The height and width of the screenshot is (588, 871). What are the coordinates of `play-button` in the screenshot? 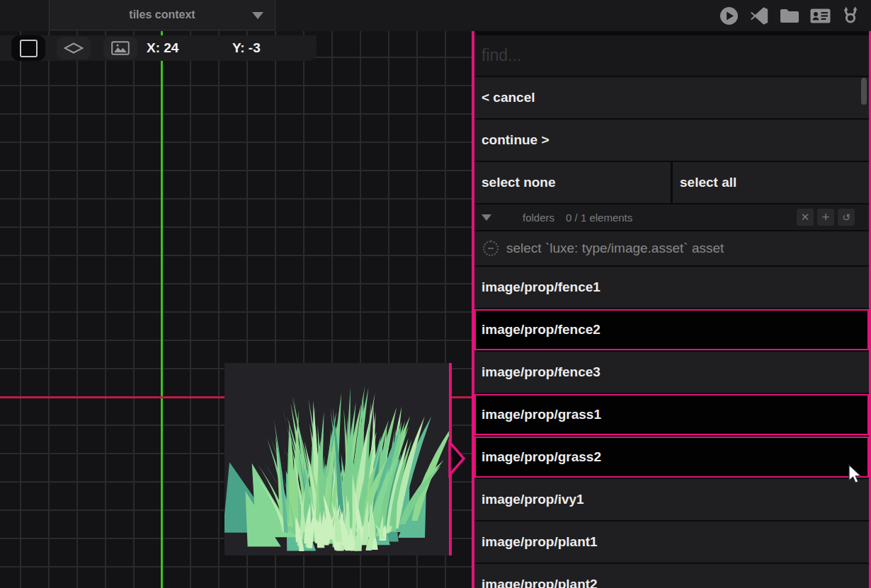 It's located at (729, 16).